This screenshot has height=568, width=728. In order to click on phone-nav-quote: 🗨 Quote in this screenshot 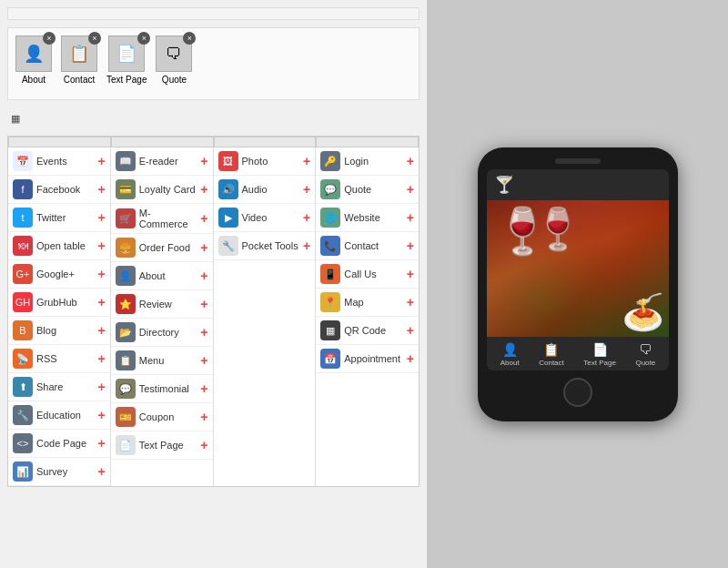, I will do `click(645, 355)`.